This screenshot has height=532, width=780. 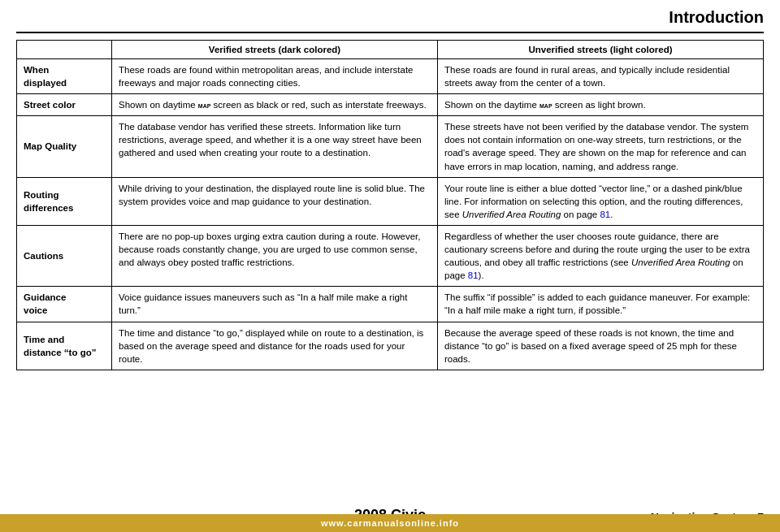 I want to click on row-label-cautions: Cautions, so click(x=65, y=255).